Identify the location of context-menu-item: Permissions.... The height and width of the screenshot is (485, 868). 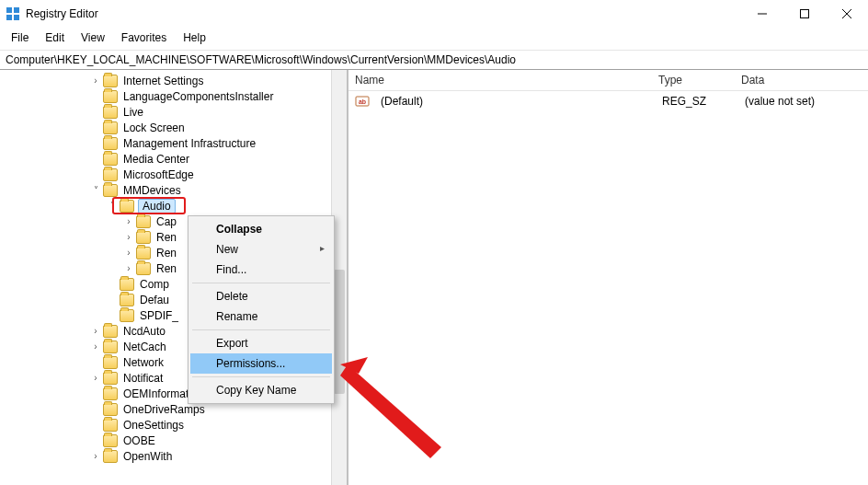
(261, 364).